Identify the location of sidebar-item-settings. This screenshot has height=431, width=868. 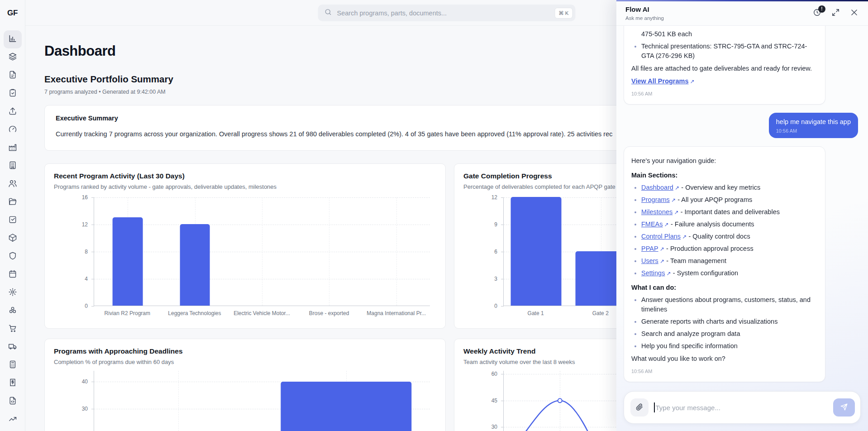
(13, 293).